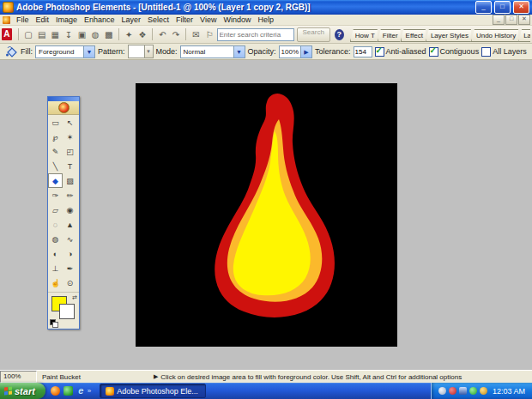 The width and height of the screenshot is (532, 399). What do you see at coordinates (67, 20) in the screenshot?
I see `menu-image: Image` at bounding box center [67, 20].